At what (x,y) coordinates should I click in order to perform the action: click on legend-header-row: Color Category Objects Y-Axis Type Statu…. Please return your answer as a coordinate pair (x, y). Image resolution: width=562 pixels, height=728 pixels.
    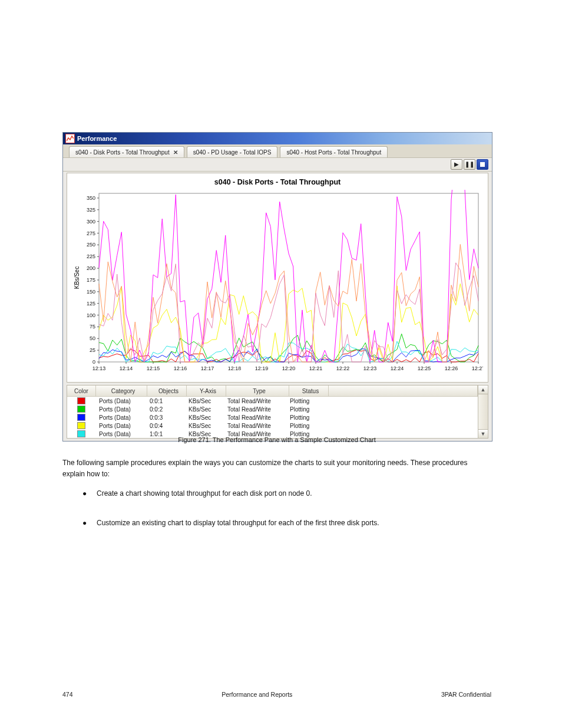
    Looking at the image, I should click on (272, 391).